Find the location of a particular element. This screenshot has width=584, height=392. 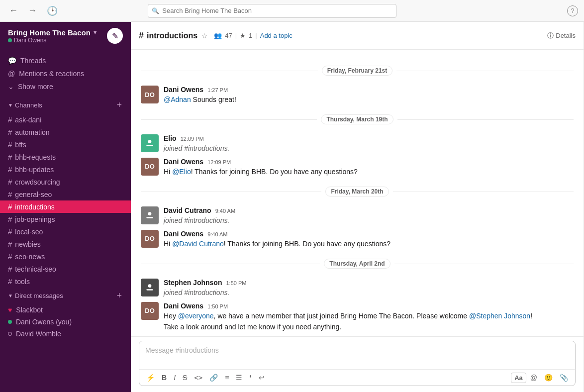

sidebar-nav-section: 💬 Threads @ Mentions & reactions ⌄ Show … is located at coordinates (66, 74).